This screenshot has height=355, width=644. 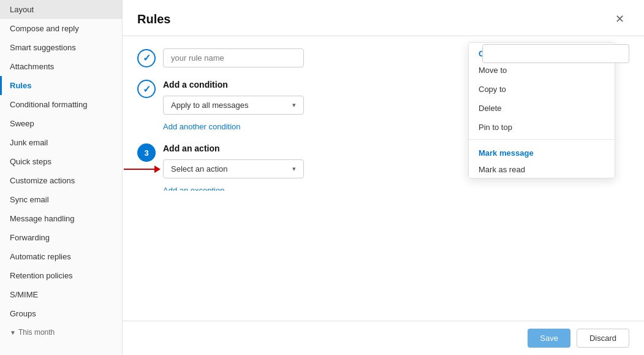 What do you see at coordinates (157, 169) in the screenshot?
I see `arrow-head-icon` at bounding box center [157, 169].